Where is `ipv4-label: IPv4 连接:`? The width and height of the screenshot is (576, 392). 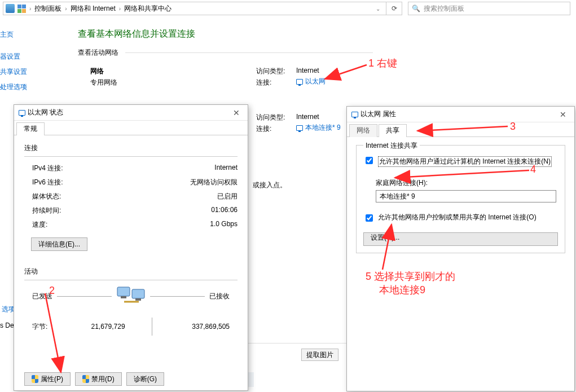 ipv4-label: IPv4 连接: is located at coordinates (47, 168).